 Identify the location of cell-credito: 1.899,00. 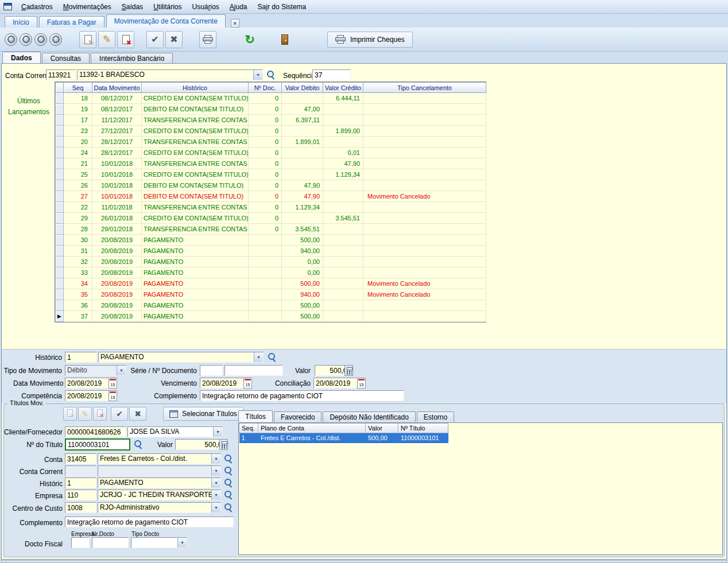
(343, 131).